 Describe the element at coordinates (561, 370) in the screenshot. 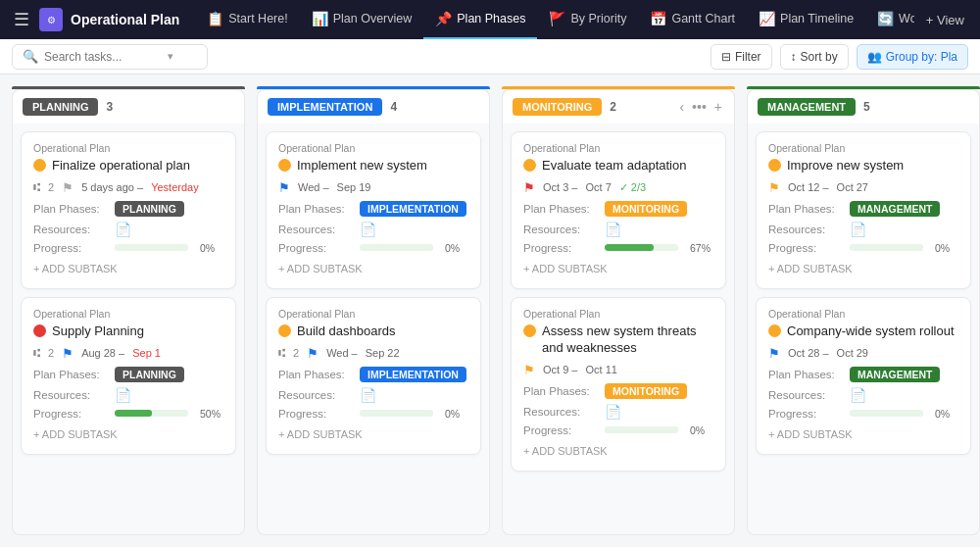

I see `card-date-start: Oct 9 –` at that location.